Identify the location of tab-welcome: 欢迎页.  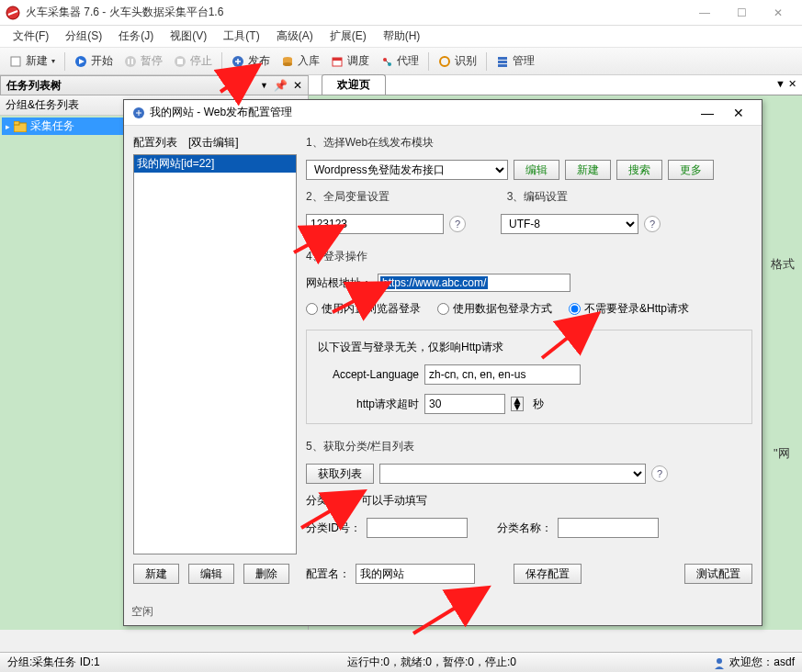
(354, 84).